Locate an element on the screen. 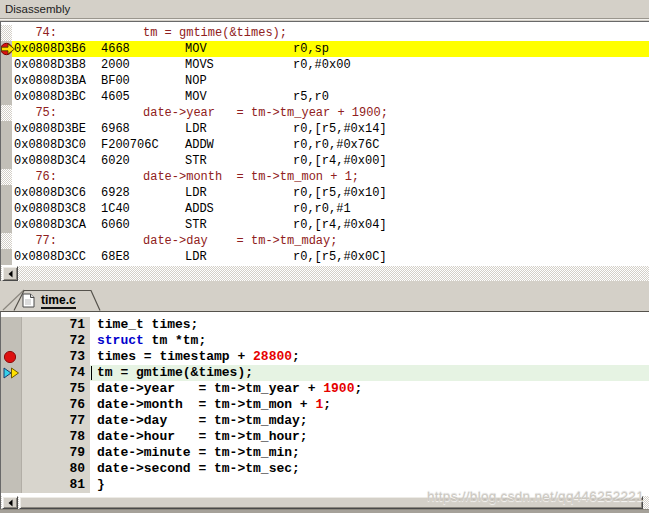  editor-scroll-left-button is located at coordinates (10, 502).